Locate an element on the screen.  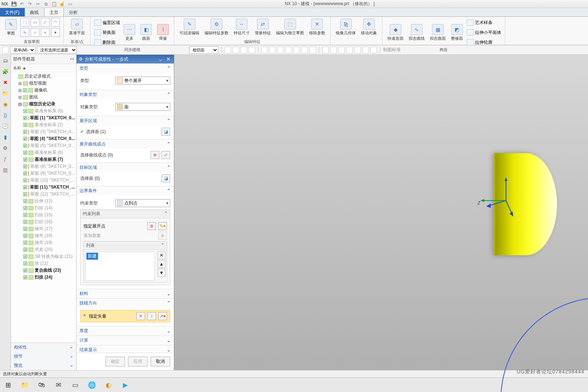
qat-save-icon: 💾 is located at coordinates (14, 4).